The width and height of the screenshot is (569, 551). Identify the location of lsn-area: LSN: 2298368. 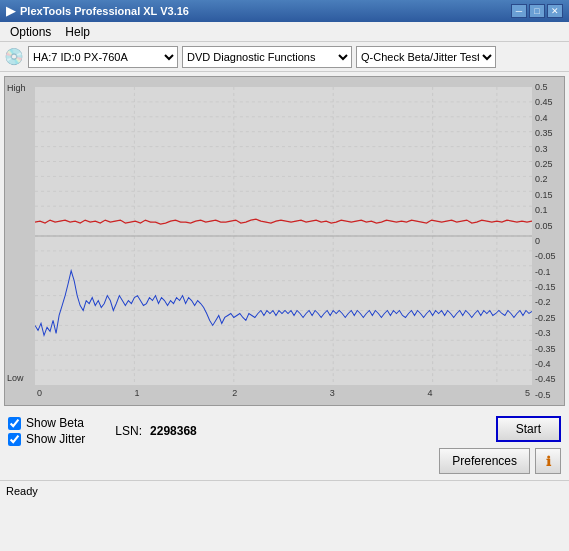
(156, 431).